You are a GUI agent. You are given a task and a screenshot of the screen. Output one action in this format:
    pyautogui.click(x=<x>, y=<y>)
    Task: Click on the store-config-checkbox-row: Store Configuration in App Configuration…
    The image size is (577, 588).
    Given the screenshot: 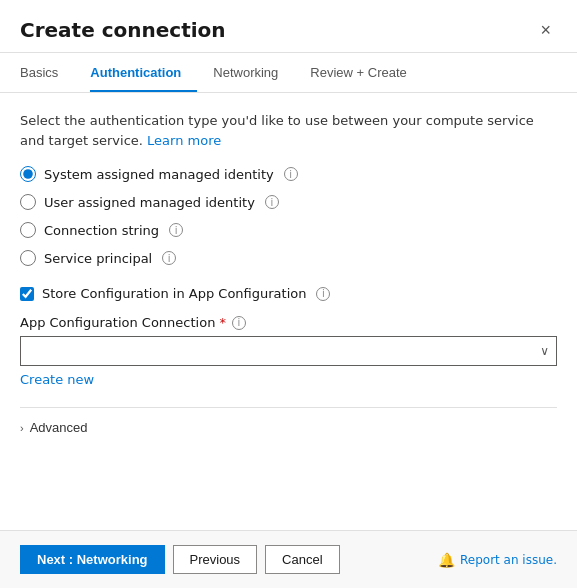 What is the action you would take?
    pyautogui.click(x=288, y=294)
    